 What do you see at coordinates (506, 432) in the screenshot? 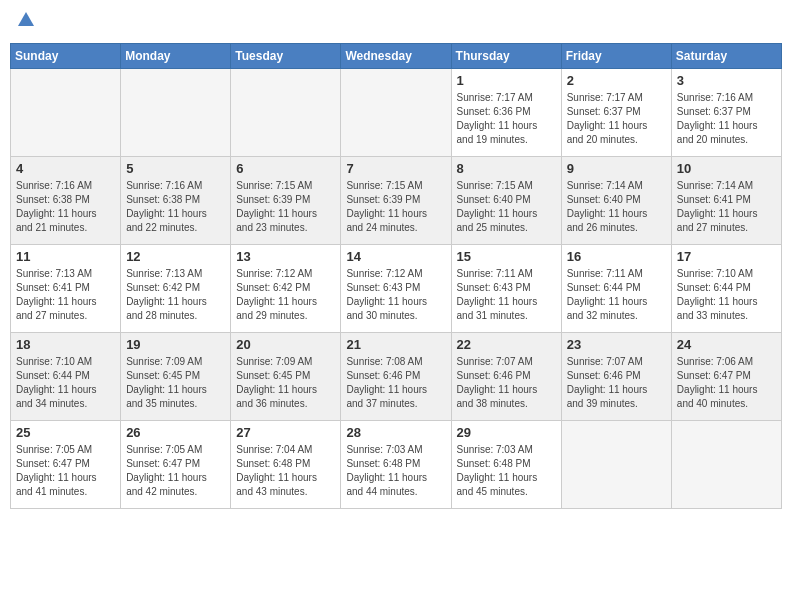
I see `day-number: 29` at bounding box center [506, 432].